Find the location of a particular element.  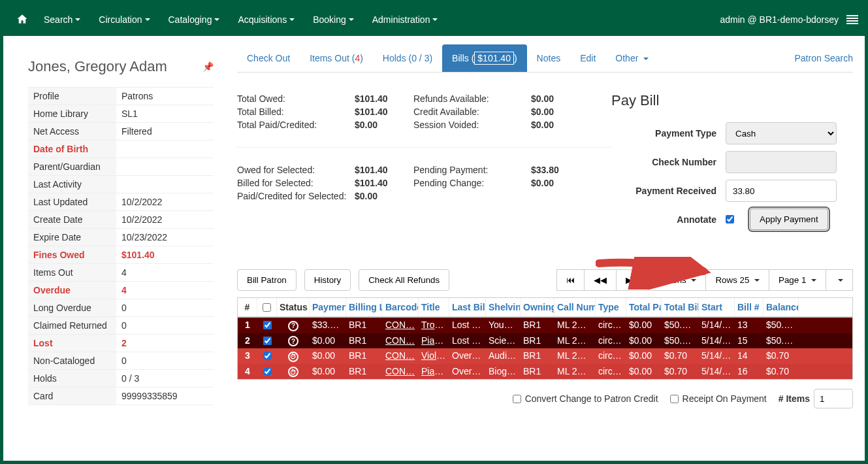

page-dropdown: Page 1 is located at coordinates (798, 280).